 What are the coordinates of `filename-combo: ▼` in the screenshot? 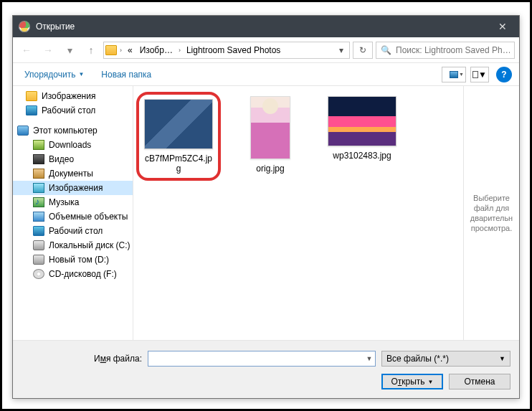 It's located at (262, 359).